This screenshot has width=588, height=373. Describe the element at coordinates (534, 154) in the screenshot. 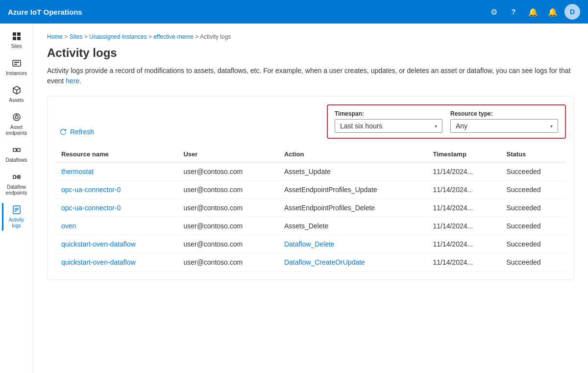

I see `col-status: Status` at that location.